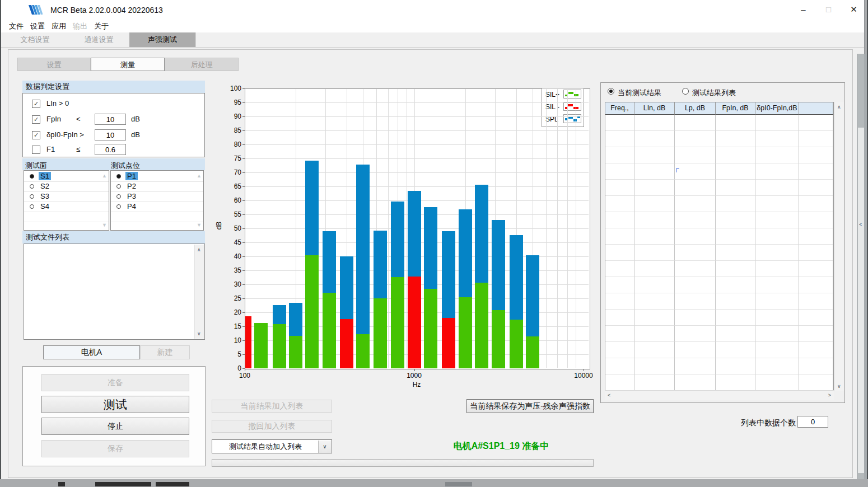 This screenshot has height=487, width=868. I want to click on file-list-title: 测试文件列表, so click(114, 237).